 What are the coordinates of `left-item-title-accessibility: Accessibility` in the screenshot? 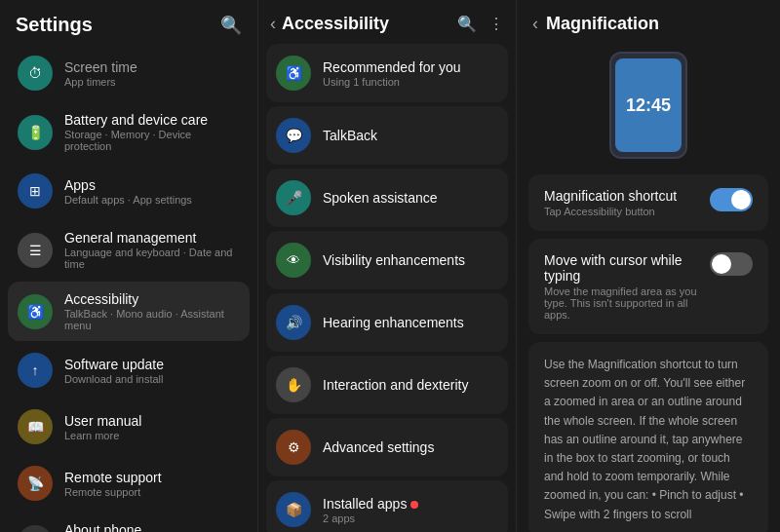 It's located at (152, 299).